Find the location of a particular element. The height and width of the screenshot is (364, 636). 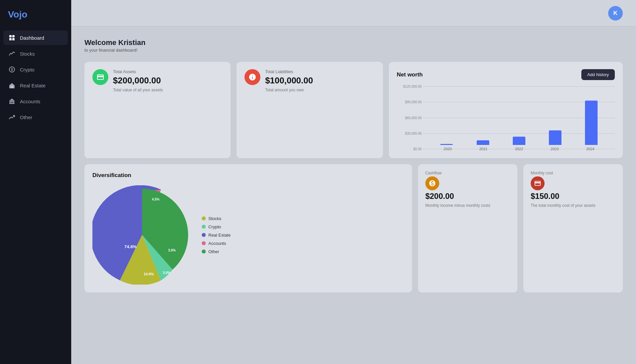

net-worth-card: Net worth Add history $120,000.00 $90,00… is located at coordinates (506, 110).